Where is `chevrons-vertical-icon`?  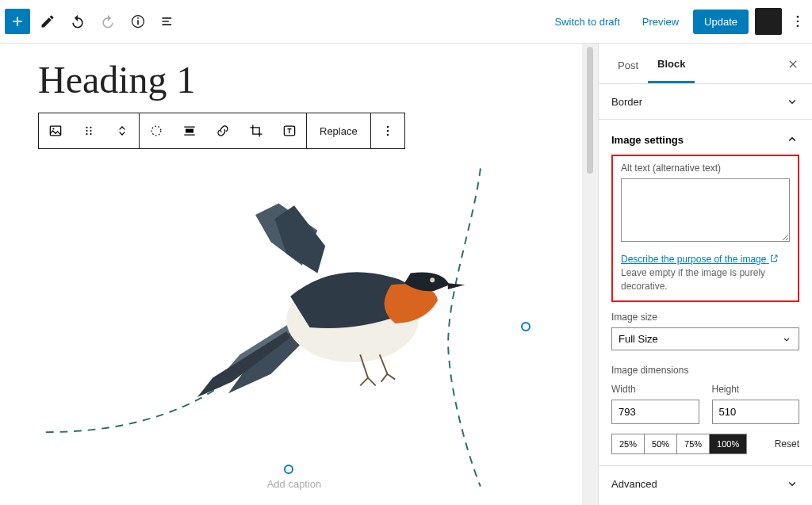 chevrons-vertical-icon is located at coordinates (122, 131).